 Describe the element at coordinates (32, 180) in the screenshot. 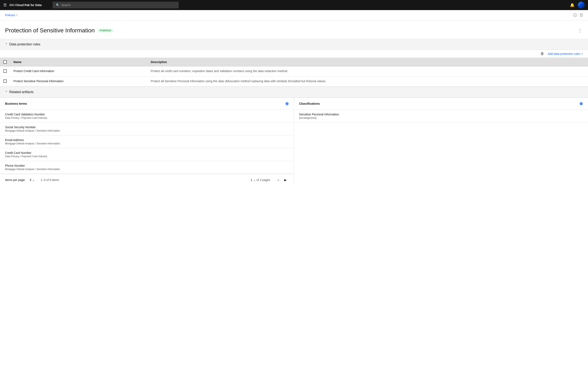

I see `items-per-page-select: 5 ⌄` at that location.